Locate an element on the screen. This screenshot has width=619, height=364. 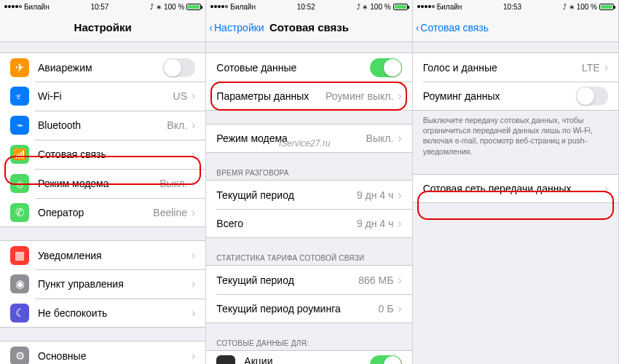
row-label: Основные is located at coordinates (115, 356).